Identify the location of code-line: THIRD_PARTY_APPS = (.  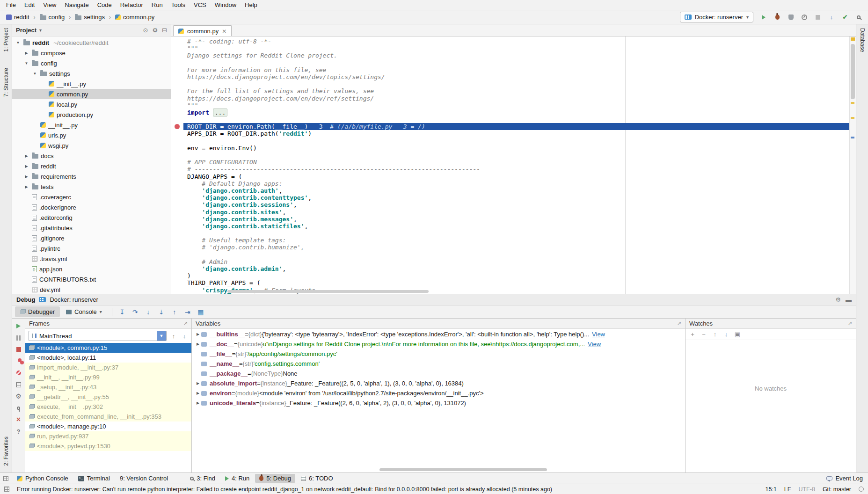
(514, 283).